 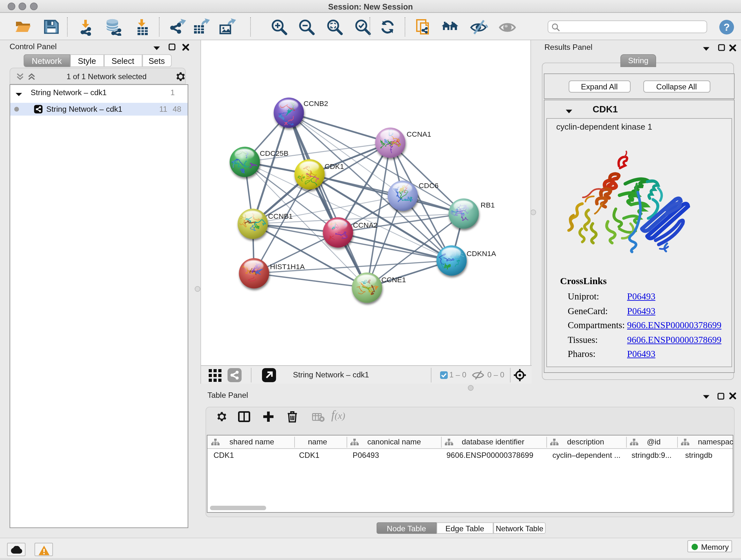 I want to click on svg-text: CDC6, so click(x=429, y=186).